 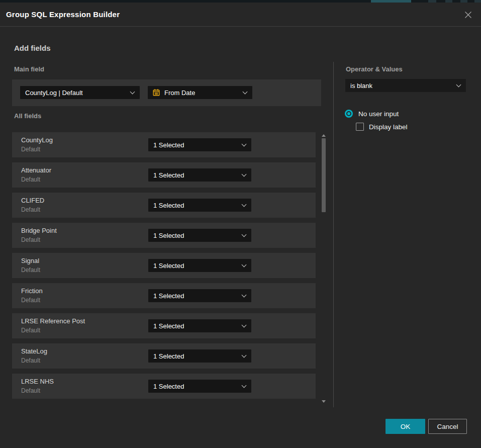 What do you see at coordinates (33, 200) in the screenshot?
I see `field-name-label: CLIFED` at bounding box center [33, 200].